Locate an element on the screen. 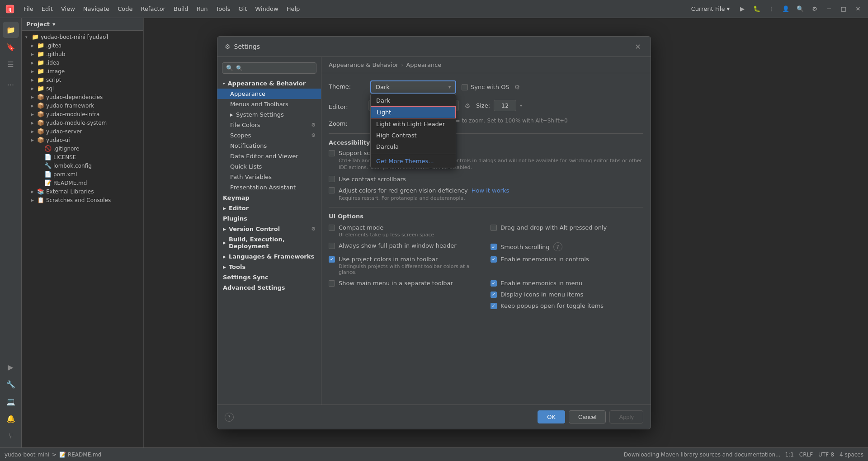 This screenshot has height=461, width=868. nav-languages: ▶ Languages & Frameworks is located at coordinates (269, 257).